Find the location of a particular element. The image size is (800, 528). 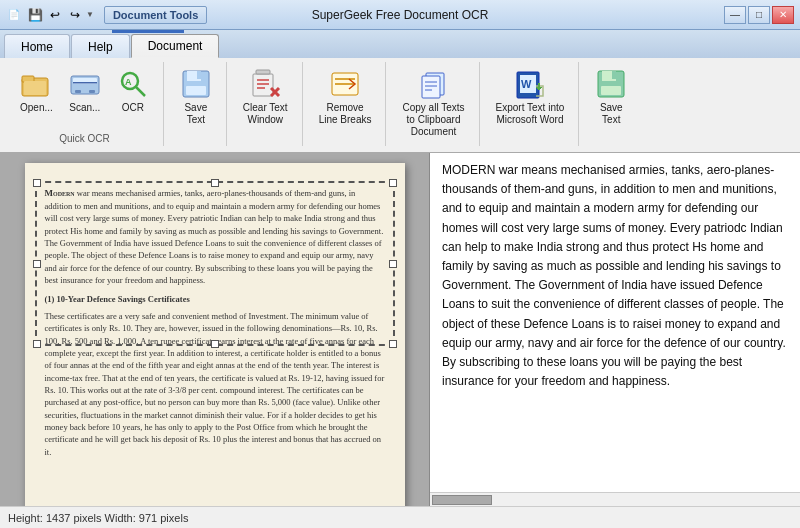

app-icon: 📄 is located at coordinates (14, 15).